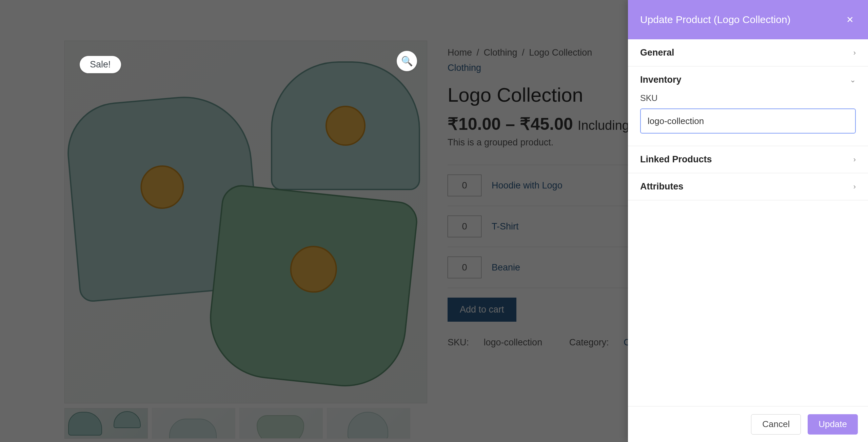 Image resolution: width=868 pixels, height=442 pixels. Describe the element at coordinates (100, 64) in the screenshot. I see `sale-badge: Sale!` at that location.